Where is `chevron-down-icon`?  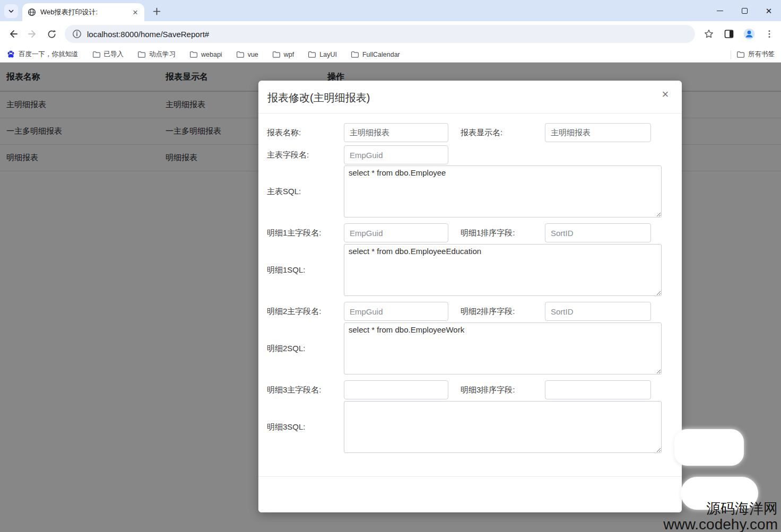 chevron-down-icon is located at coordinates (11, 11).